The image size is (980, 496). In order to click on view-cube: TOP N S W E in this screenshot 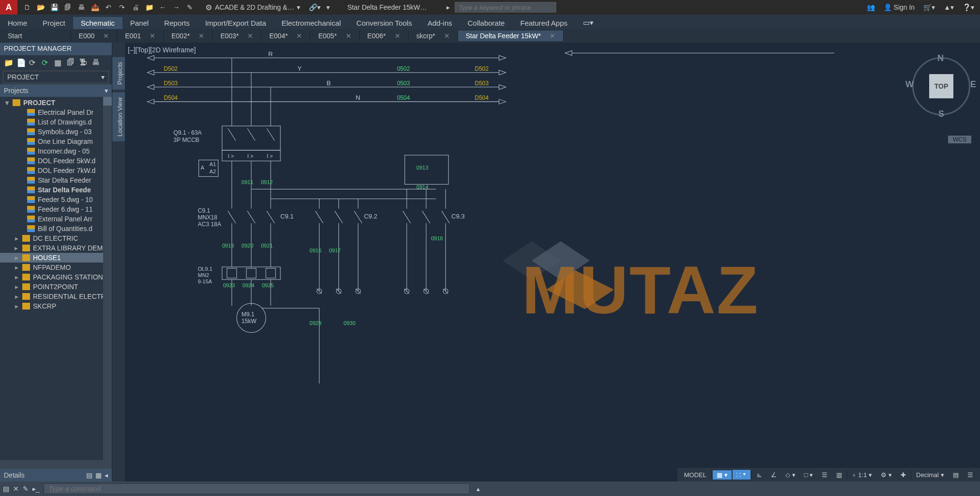, I will do `click(941, 86)`.